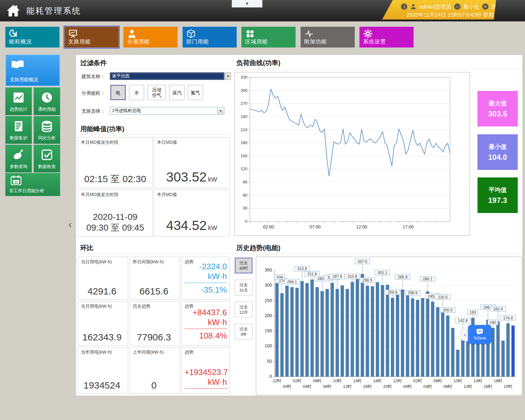 The image size is (525, 420). What do you see at coordinates (154, 291) in the screenshot?
I see `ring-cell-value: 6615.6` at bounding box center [154, 291].